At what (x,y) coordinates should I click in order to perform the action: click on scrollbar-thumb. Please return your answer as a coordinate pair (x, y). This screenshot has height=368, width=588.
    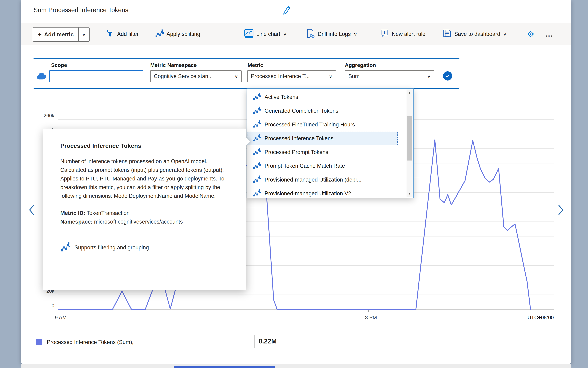
    Looking at the image, I should click on (410, 138).